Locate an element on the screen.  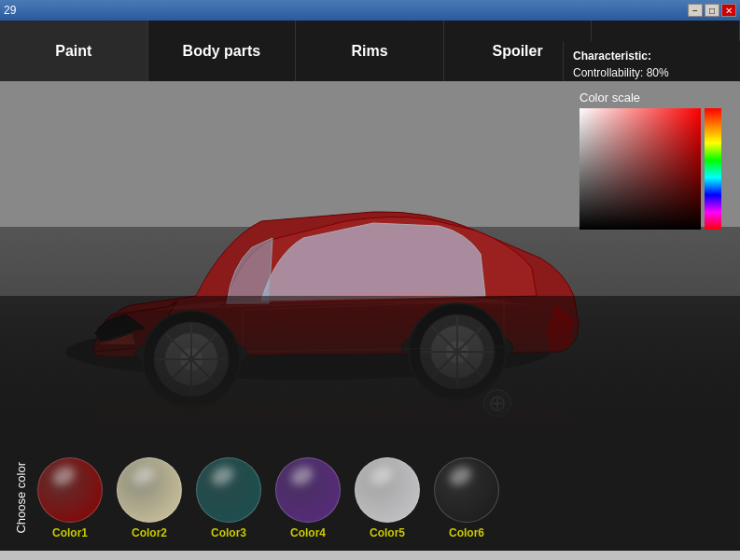
window-title: 29 is located at coordinates (9, 10).